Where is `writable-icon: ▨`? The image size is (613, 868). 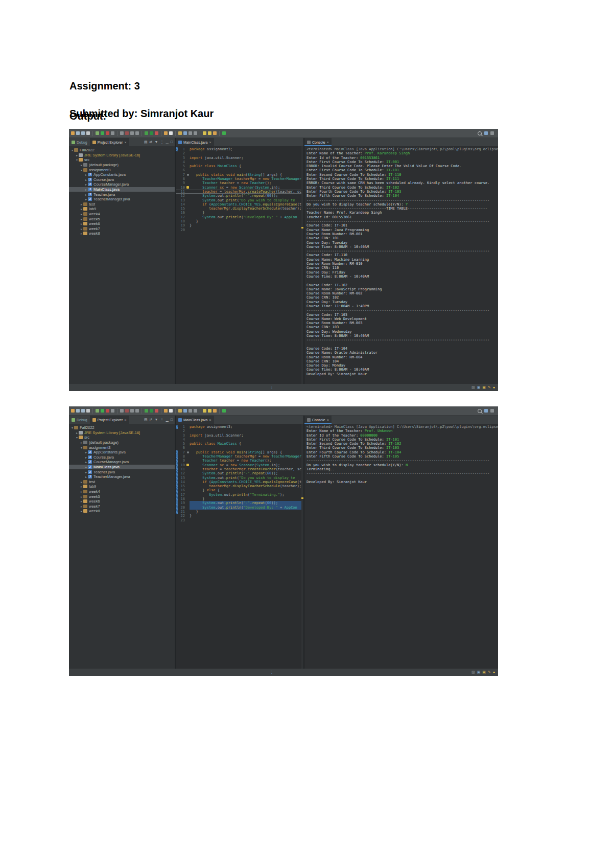 writable-icon: ▨ is located at coordinates (473, 672).